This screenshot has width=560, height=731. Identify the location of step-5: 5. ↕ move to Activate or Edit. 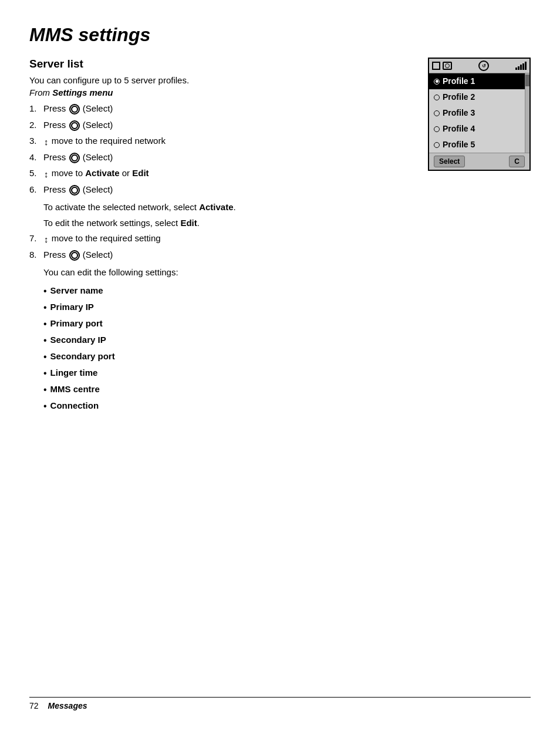
(220, 174).